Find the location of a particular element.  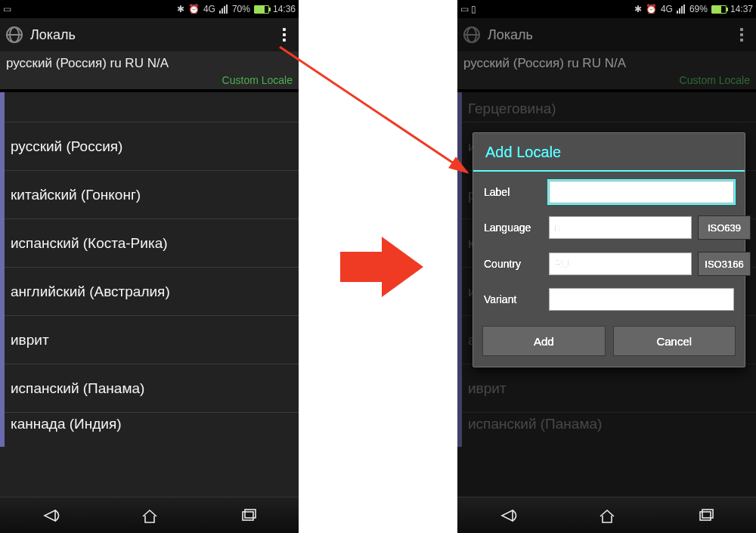

list-item: английский (Австралия) is located at coordinates (150, 292).